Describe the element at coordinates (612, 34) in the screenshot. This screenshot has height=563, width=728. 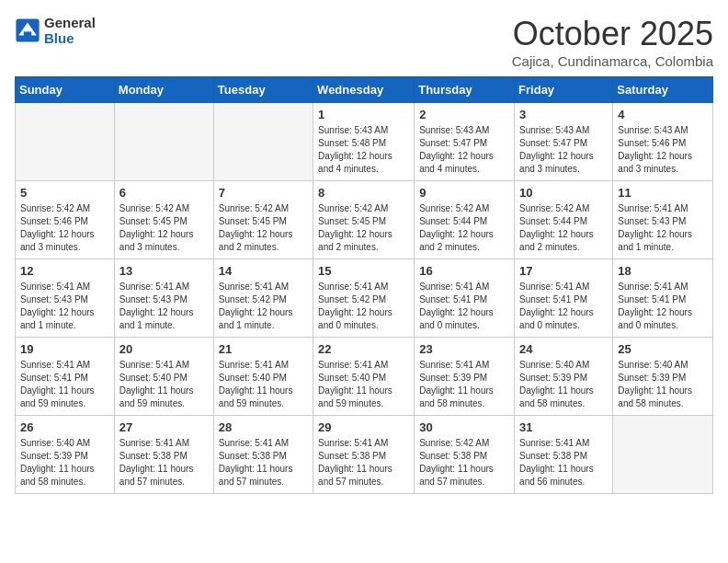
I see `month-title: October 2025` at that location.